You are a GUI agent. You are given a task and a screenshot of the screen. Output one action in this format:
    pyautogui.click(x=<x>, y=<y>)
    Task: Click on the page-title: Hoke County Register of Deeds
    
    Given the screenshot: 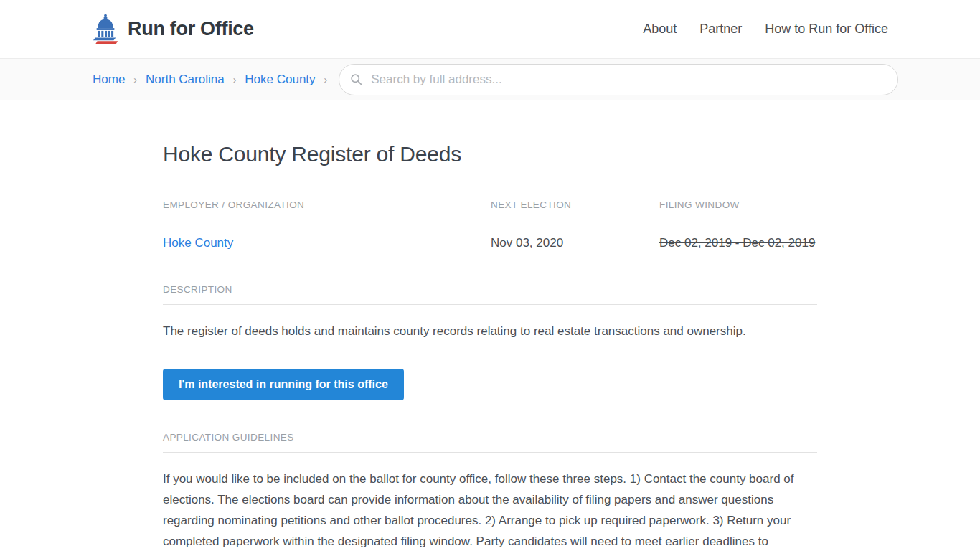 What is the action you would take?
    pyautogui.click(x=490, y=154)
    